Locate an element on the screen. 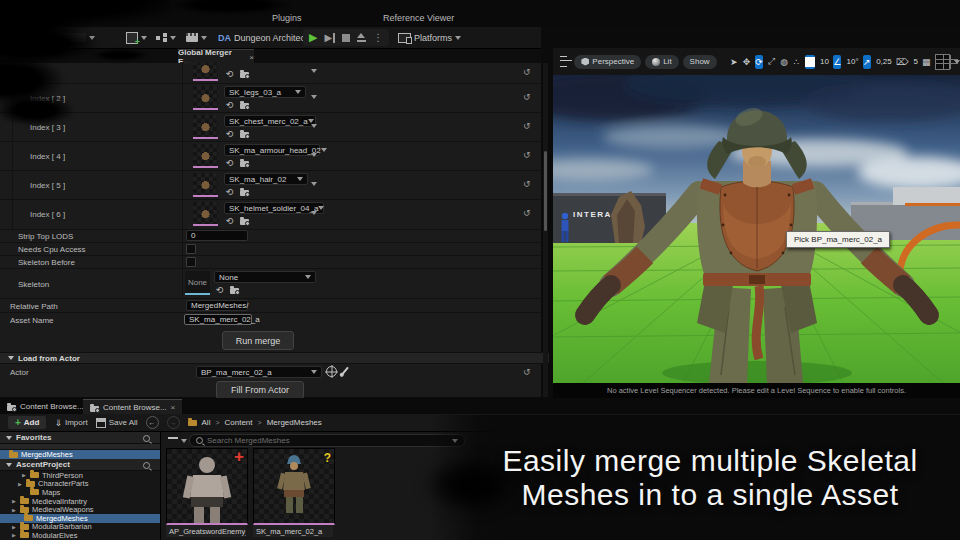 This screenshot has height=540, width=960. menu-tab-reference-viewer: Reference Viewer is located at coordinates (418, 18).